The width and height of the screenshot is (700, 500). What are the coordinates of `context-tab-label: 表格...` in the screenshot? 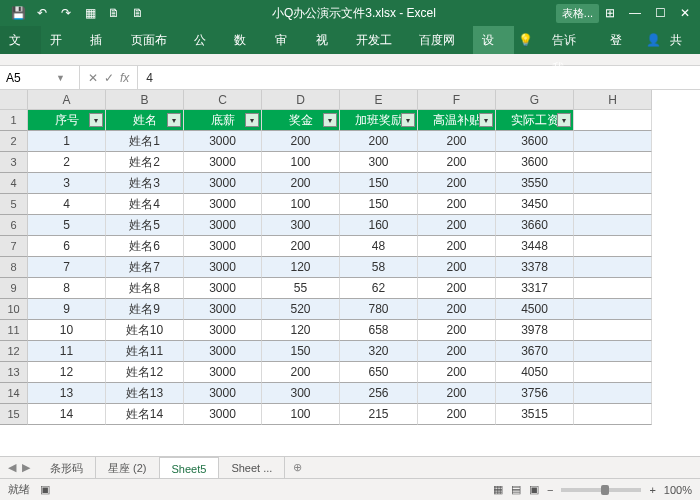 It's located at (578, 14).